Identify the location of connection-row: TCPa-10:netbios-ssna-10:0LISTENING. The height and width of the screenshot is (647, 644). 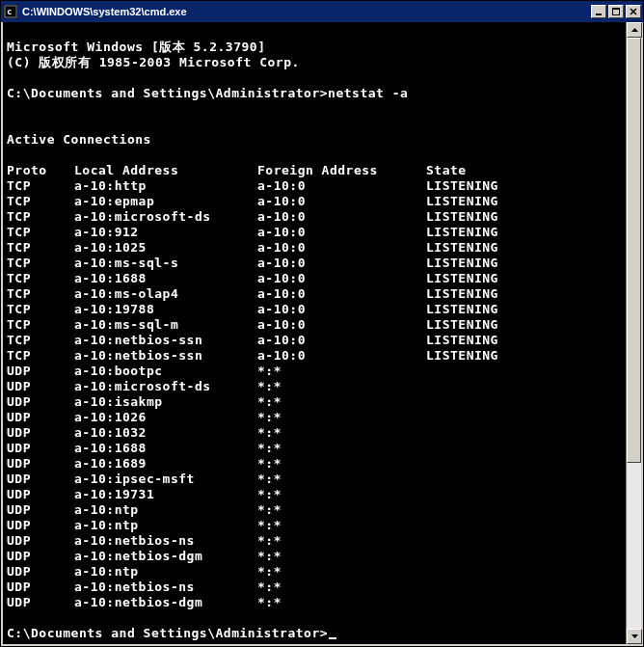
(314, 340).